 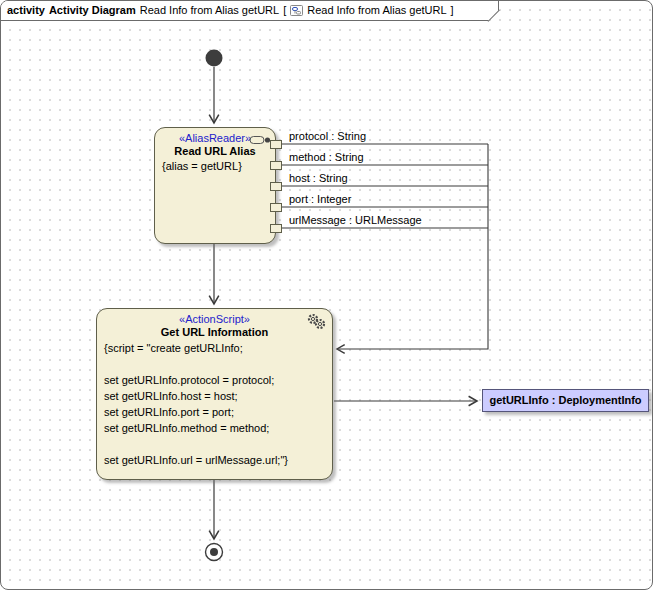 I want to click on pin-port, so click(x=276, y=208).